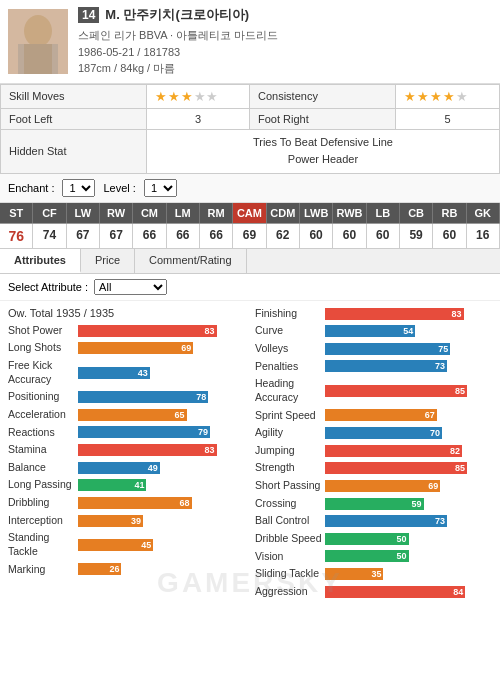 This screenshot has width=500, height=695. What do you see at coordinates (250, 214) in the screenshot?
I see `position-tabs: STCFLWRWCMLMRMCAMCDMLWBRWBLBCBRBGK` at bounding box center [250, 214].